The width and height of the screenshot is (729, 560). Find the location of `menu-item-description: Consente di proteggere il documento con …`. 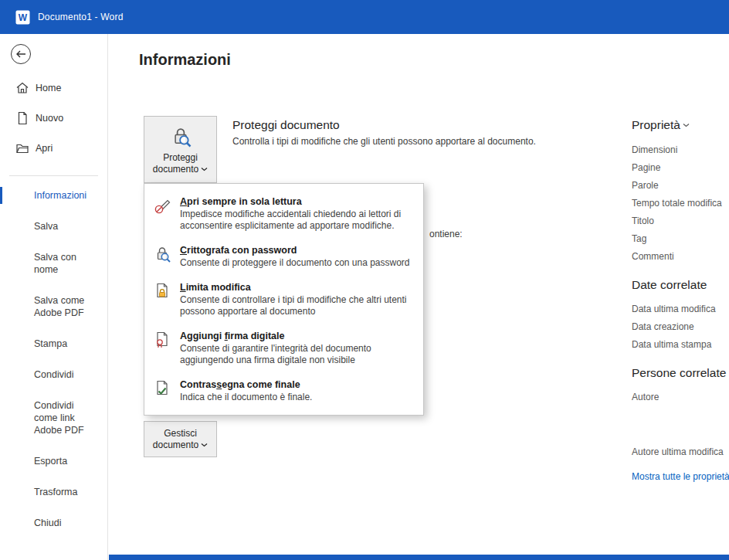

menu-item-description: Consente di proteggere il documento con … is located at coordinates (297, 263).